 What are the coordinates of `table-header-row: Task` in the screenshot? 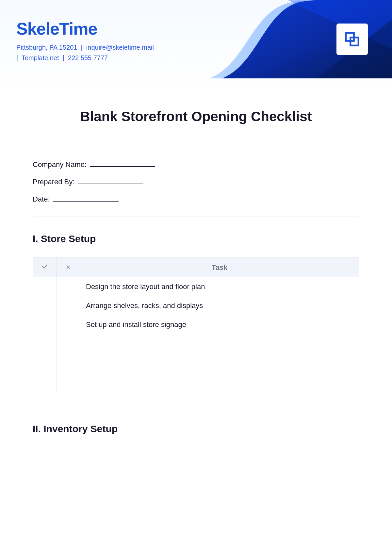 It's located at (196, 268).